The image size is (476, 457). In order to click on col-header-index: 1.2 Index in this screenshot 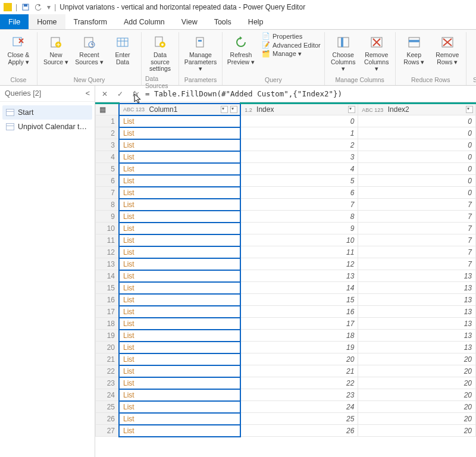, I will do `click(299, 109)`.